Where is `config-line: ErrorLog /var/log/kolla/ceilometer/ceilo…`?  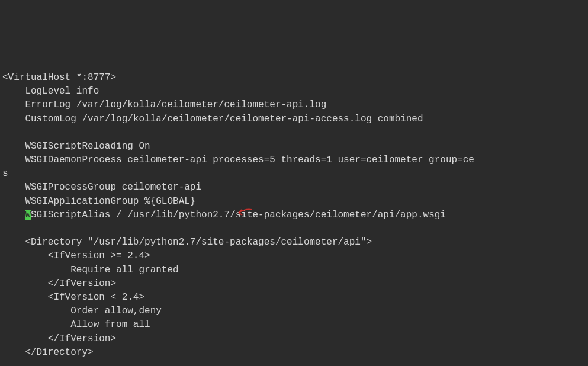
config-line: ErrorLog /var/log/kolla/ceilometer/ceilo… is located at coordinates (165, 105).